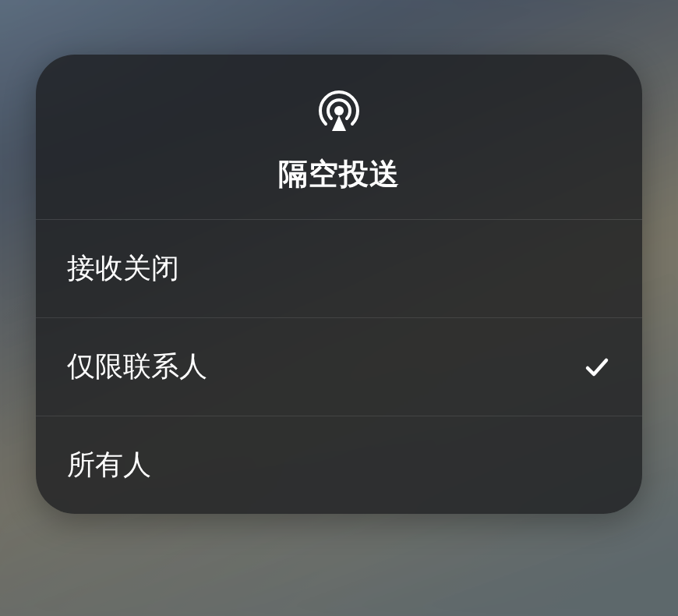 Image resolution: width=678 pixels, height=616 pixels. I want to click on option-contacts-only: 仅限联系人, so click(339, 367).